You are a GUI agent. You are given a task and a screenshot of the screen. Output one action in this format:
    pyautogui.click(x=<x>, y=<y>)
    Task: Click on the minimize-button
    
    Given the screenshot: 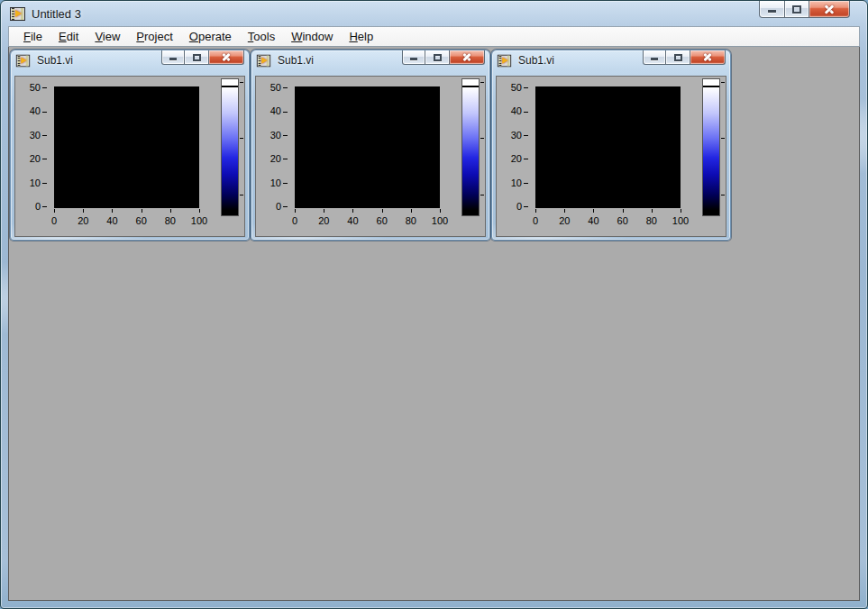 What is the action you would take?
    pyautogui.click(x=772, y=9)
    